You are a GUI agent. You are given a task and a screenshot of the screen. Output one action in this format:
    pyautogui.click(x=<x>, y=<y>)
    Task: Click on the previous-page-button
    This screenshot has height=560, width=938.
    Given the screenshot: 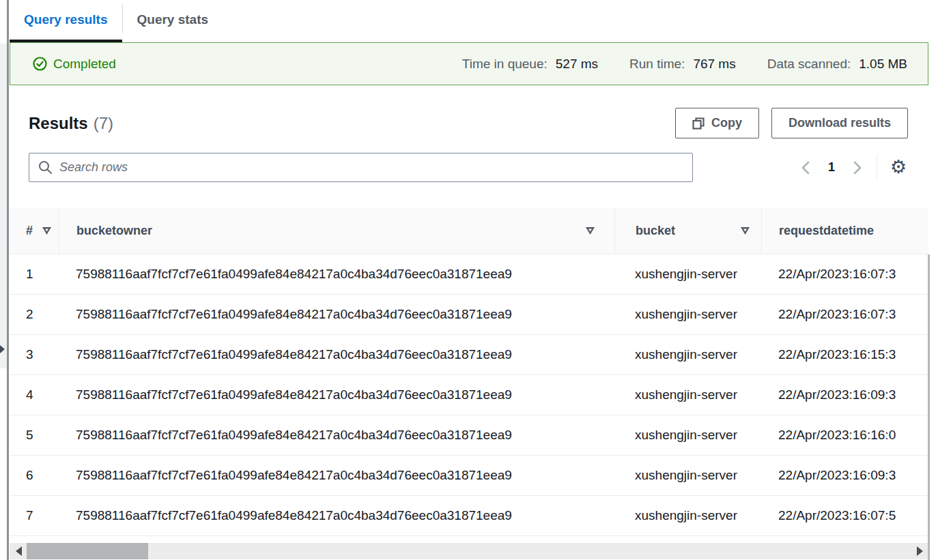 What is the action you would take?
    pyautogui.click(x=806, y=168)
    